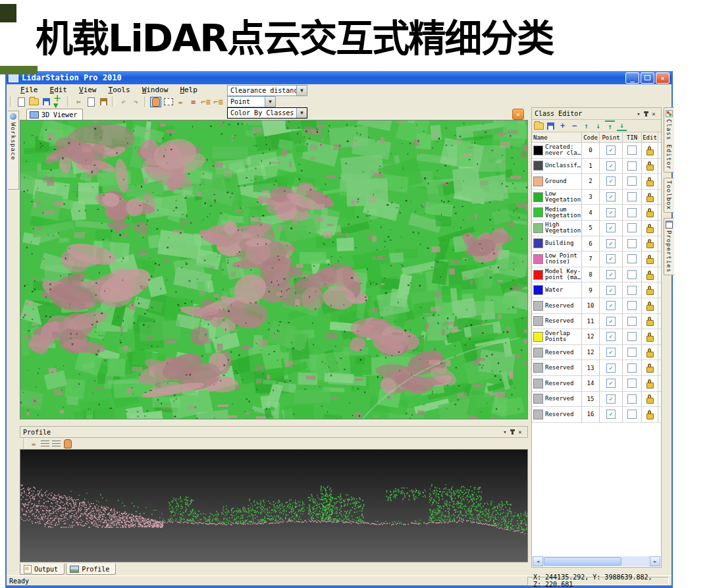 This screenshot has height=588, width=711. Describe the element at coordinates (596, 337) in the screenshot. I see `class-row: Overlap Points12✓` at that location.